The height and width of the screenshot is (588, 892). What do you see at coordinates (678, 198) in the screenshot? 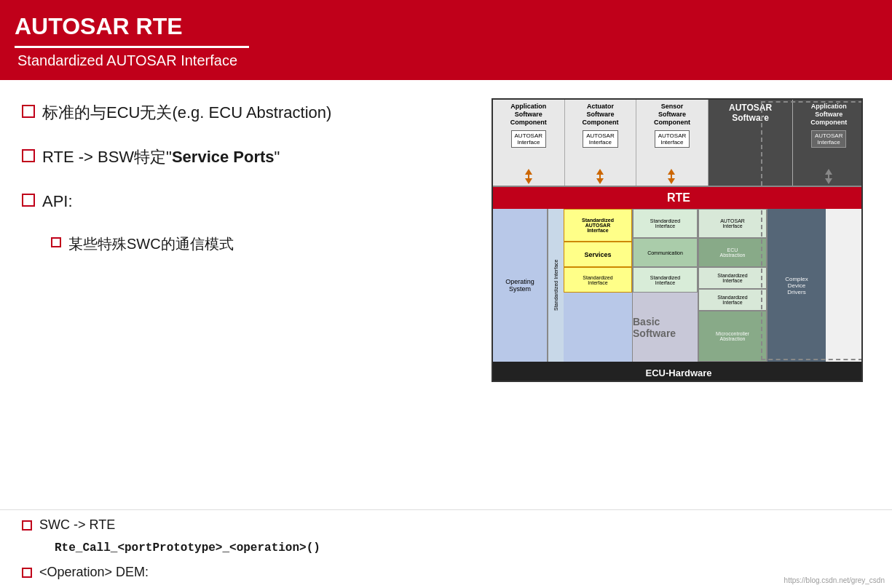
I see `rte-bar: RTE` at bounding box center [678, 198].